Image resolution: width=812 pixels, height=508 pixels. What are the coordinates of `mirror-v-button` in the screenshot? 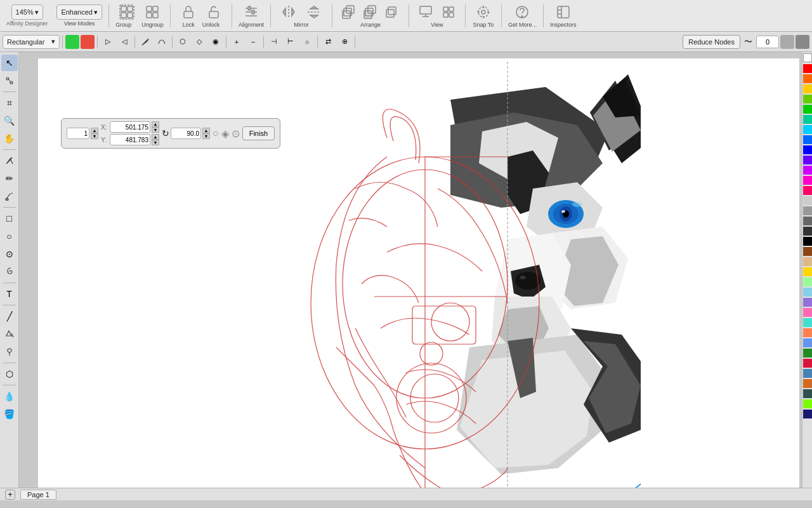 It's located at (314, 12).